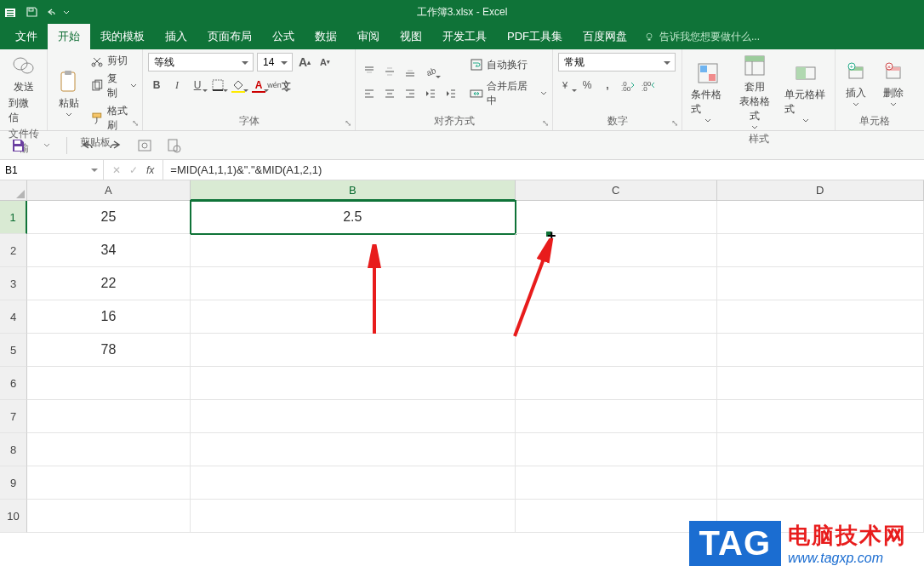 This screenshot has height=583, width=924. Describe the element at coordinates (14, 284) in the screenshot. I see `row-header-3: 3` at that location.